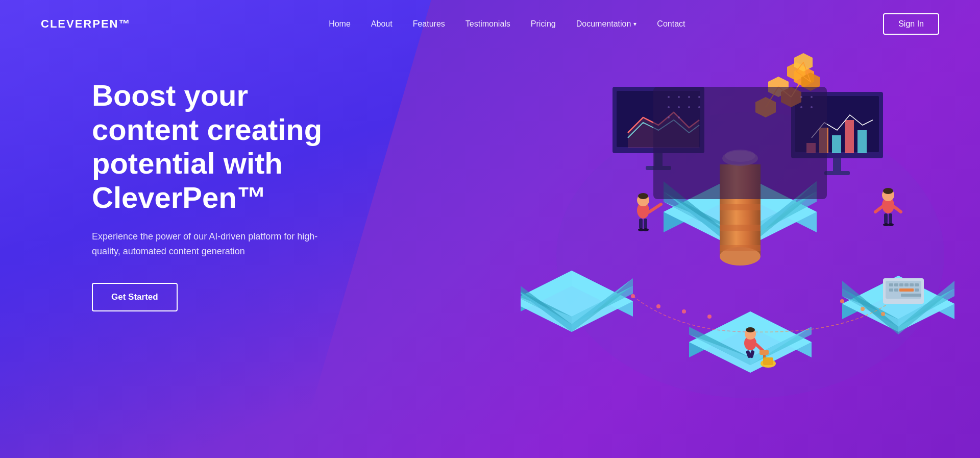 This screenshot has height=458, width=980. What do you see at coordinates (340, 24) in the screenshot?
I see `nav-item-home: Home` at bounding box center [340, 24].